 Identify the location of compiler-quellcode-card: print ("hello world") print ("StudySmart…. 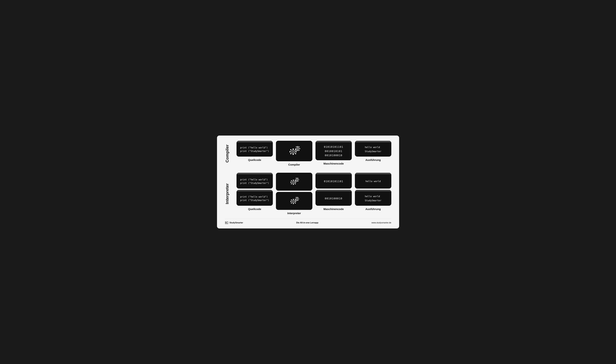
(255, 149).